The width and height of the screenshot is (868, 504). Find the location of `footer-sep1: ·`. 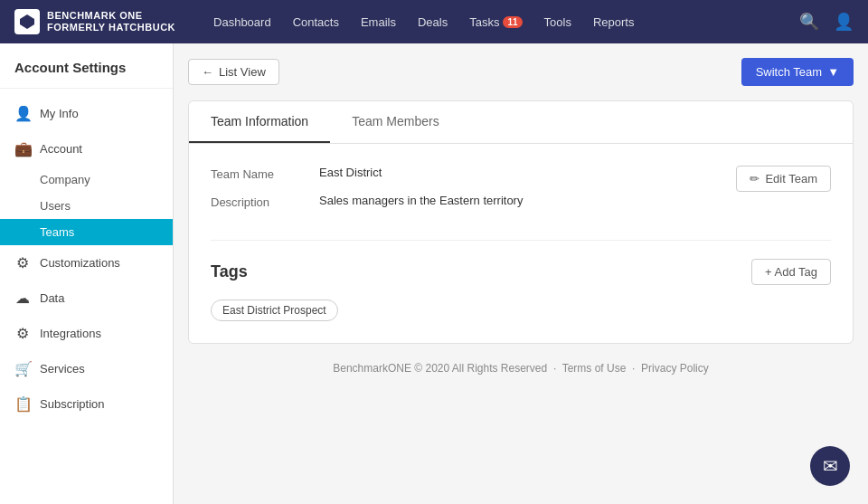

footer-sep1: · is located at coordinates (555, 368).